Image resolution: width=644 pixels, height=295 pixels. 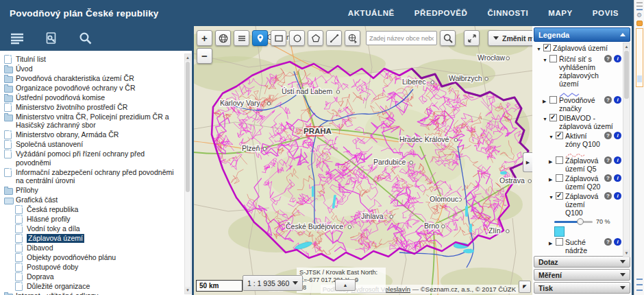 I want to click on tree-item: Internet - užitečné odkazy, so click(x=92, y=294).